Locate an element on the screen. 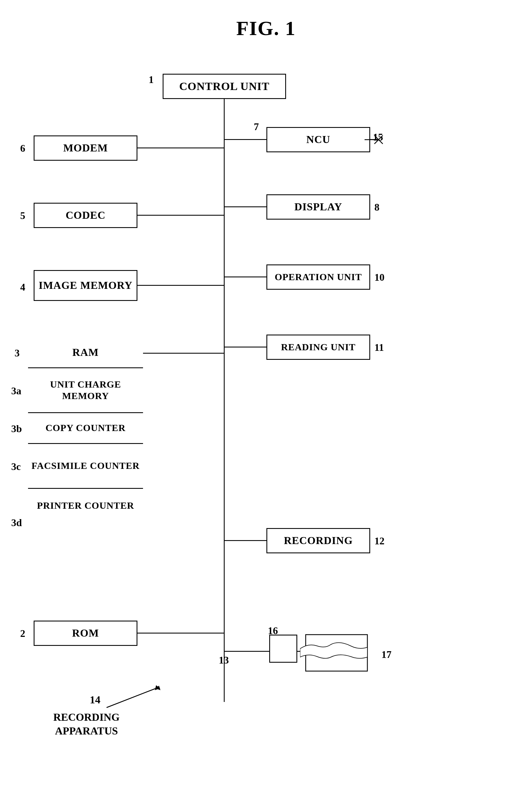 Image resolution: width=532 pixels, height=790 pixels. ref-6: 6 is located at coordinates (23, 149).